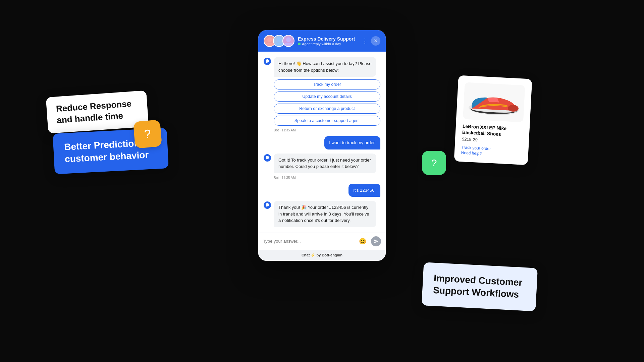 Image resolution: width=644 pixels, height=362 pixels. What do you see at coordinates (325, 67) in the screenshot?
I see `bot-message-bubble-1: Hi there! 👋 How can I assist you today? …` at bounding box center [325, 67].